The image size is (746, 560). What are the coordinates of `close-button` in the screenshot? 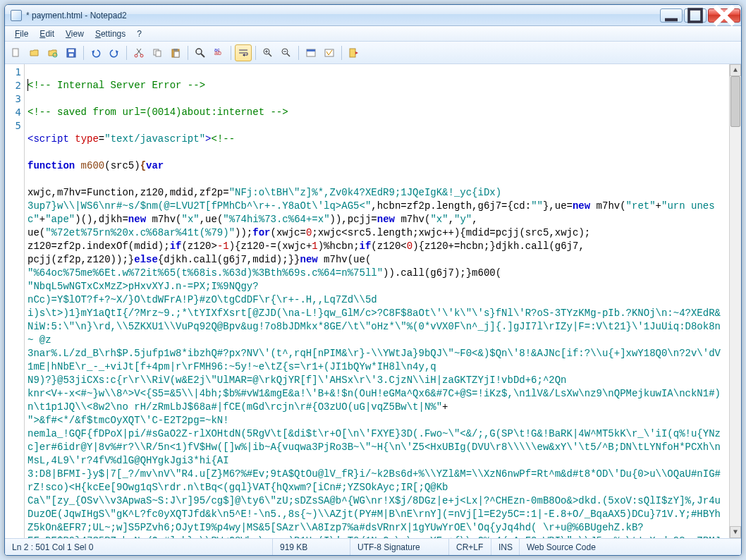 It's located at (724, 16).